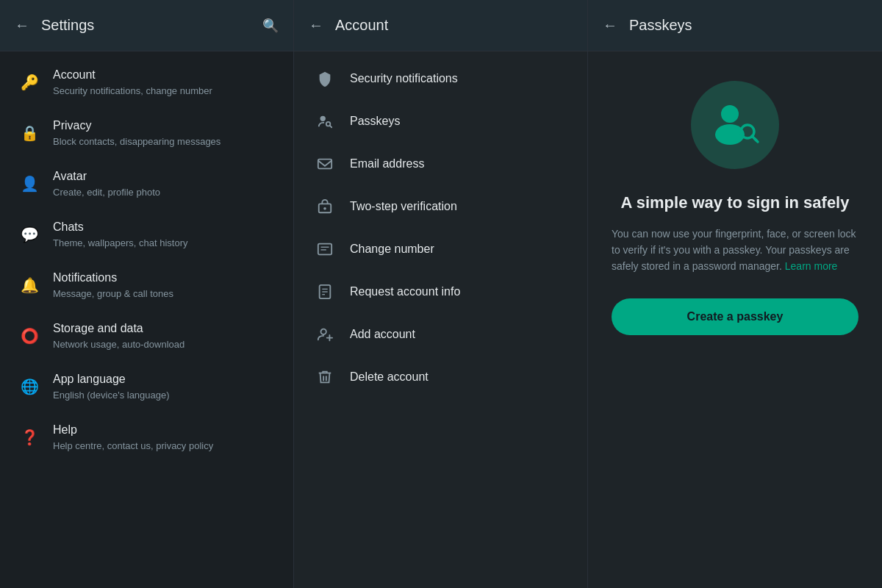 The image size is (882, 588). Describe the element at coordinates (29, 285) in the screenshot. I see `notifications-icon: 🔔` at that location.